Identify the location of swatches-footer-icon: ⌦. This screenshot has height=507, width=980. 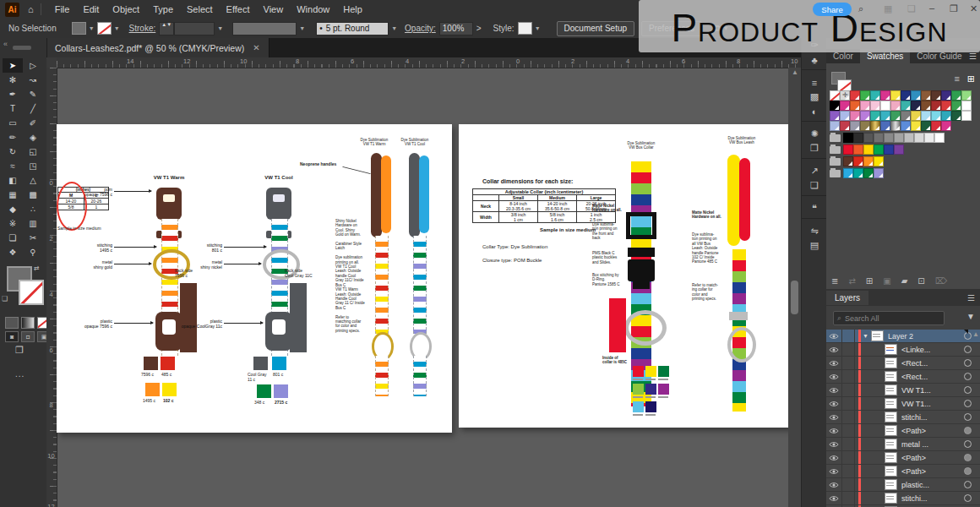
(941, 281).